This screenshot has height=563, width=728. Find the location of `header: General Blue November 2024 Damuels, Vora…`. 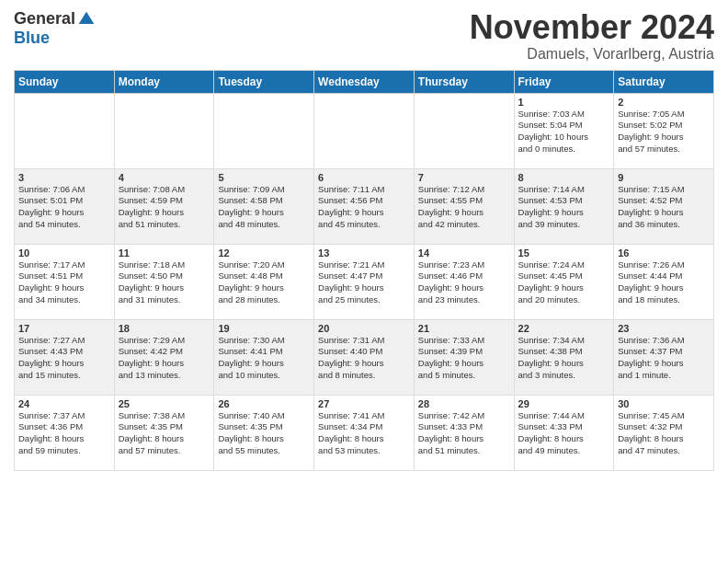

header: General Blue November 2024 Damuels, Vora… is located at coordinates (364, 36).